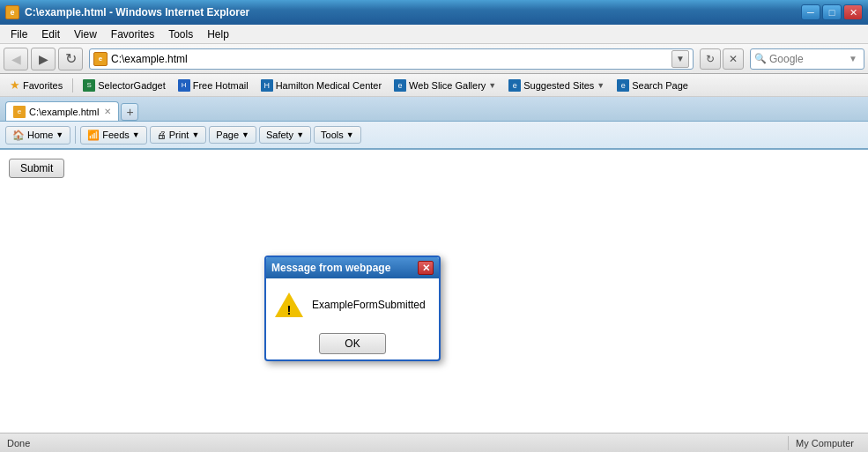  What do you see at coordinates (219, 34) in the screenshot?
I see `menu-help: Help` at bounding box center [219, 34].